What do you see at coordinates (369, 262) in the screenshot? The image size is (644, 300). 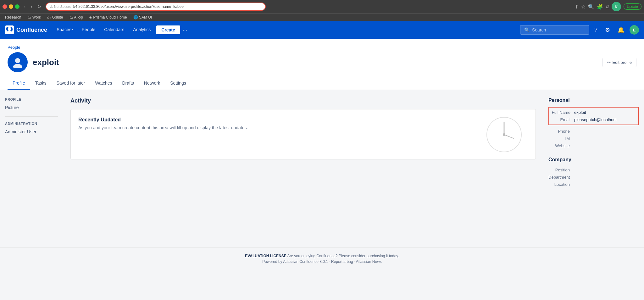 I see `atlassian-news-link: Atlassian News` at bounding box center [369, 262].